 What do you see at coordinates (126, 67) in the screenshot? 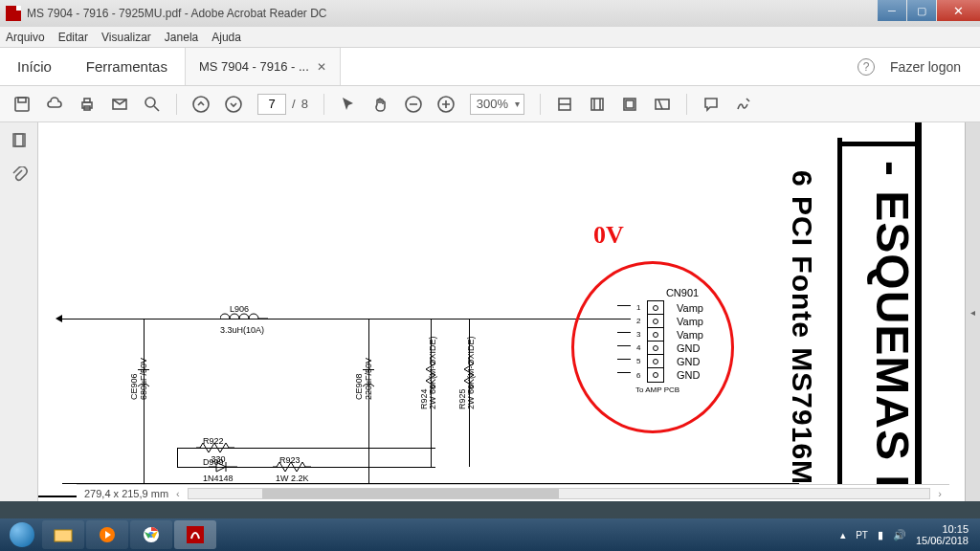
I see `nav-tools: Ferramentas` at bounding box center [126, 67].